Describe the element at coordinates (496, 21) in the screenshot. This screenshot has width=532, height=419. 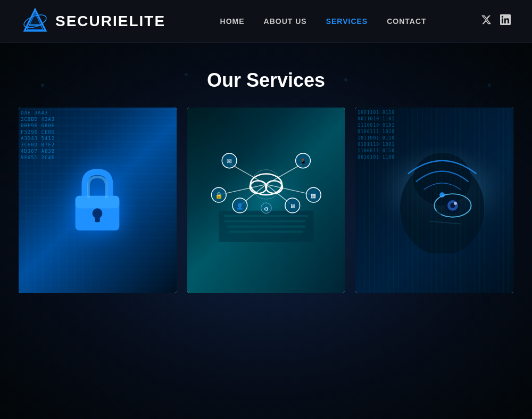
I see `social-links` at that location.